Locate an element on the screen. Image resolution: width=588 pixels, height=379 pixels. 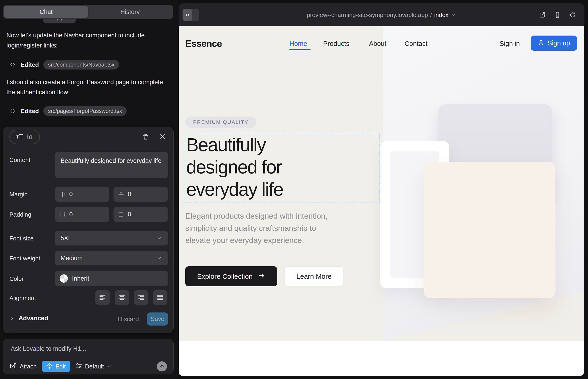
selected-element-tag: h1 is located at coordinates (25, 137).